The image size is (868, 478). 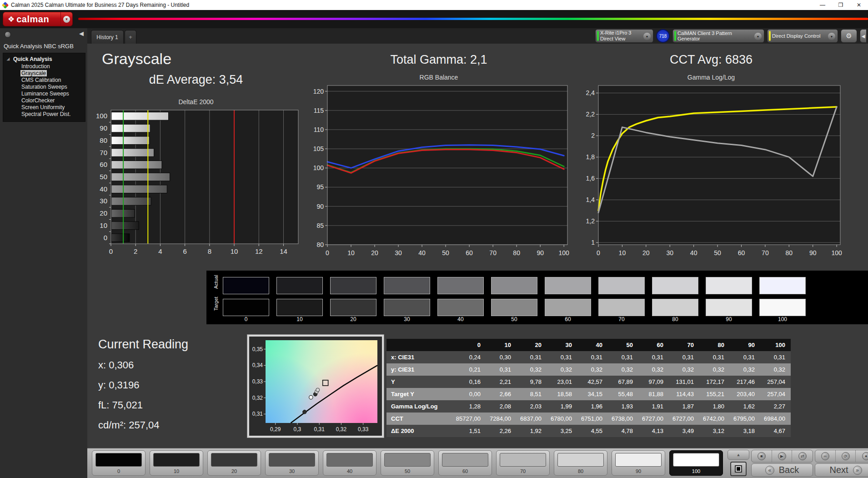 What do you see at coordinates (654, 345) in the screenshot?
I see `table-column-header: 60` at bounding box center [654, 345].